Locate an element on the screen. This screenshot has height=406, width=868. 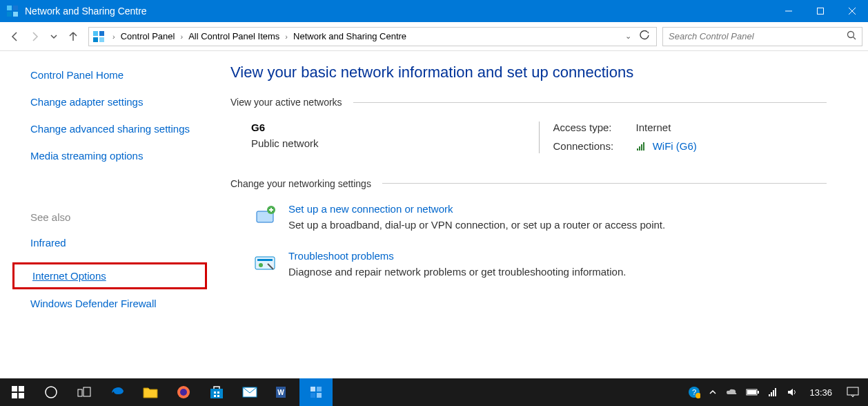
sidebar-link-adapter: Change adapter settings is located at coordinates (112, 102).